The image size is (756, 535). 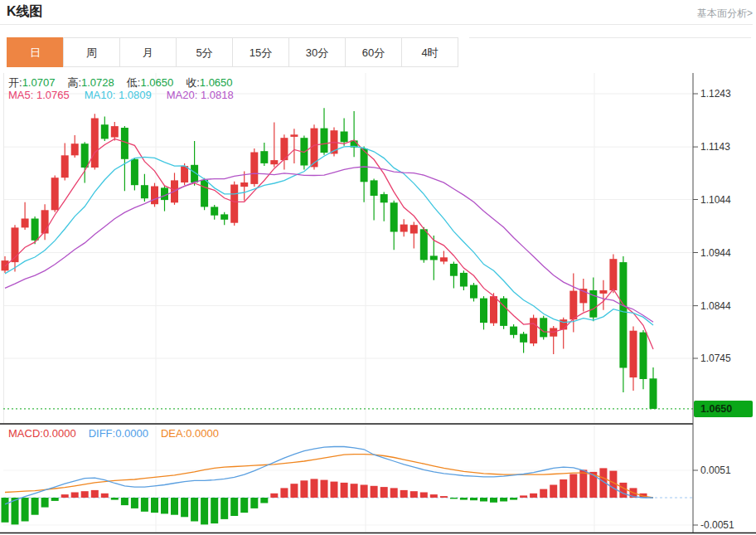 What do you see at coordinates (114, 433) in the screenshot?
I see `macd-legend: MACD:0.0000 DIFF:0.0000 DEA:0.0000` at bounding box center [114, 433].